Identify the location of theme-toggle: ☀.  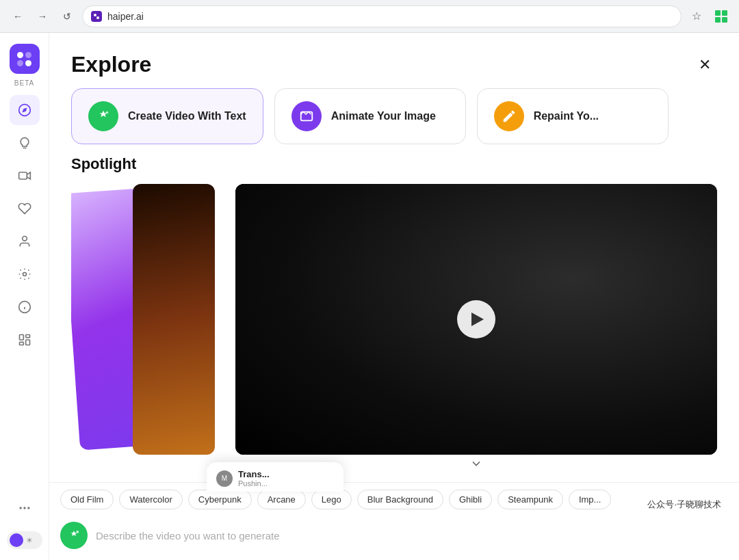
(25, 540).